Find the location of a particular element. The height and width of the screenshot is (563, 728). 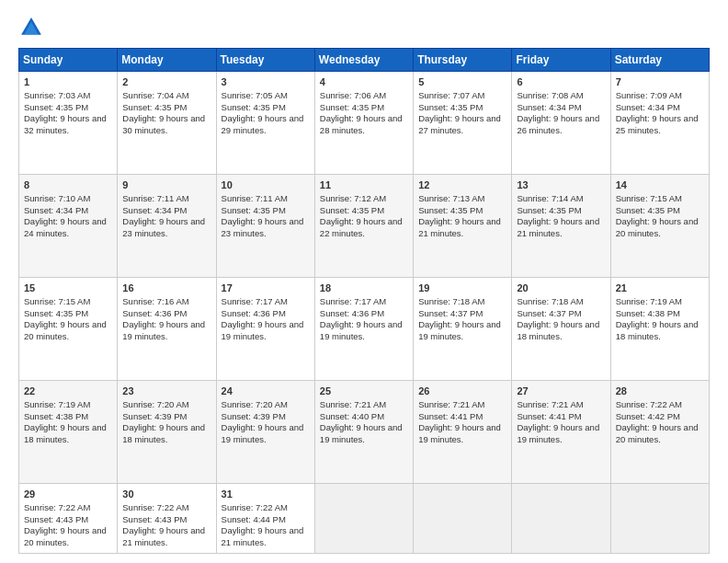

day-cell: 9Sunrise: 7:11 AMSunset: 4:34 PMDaylight… is located at coordinates (167, 225).